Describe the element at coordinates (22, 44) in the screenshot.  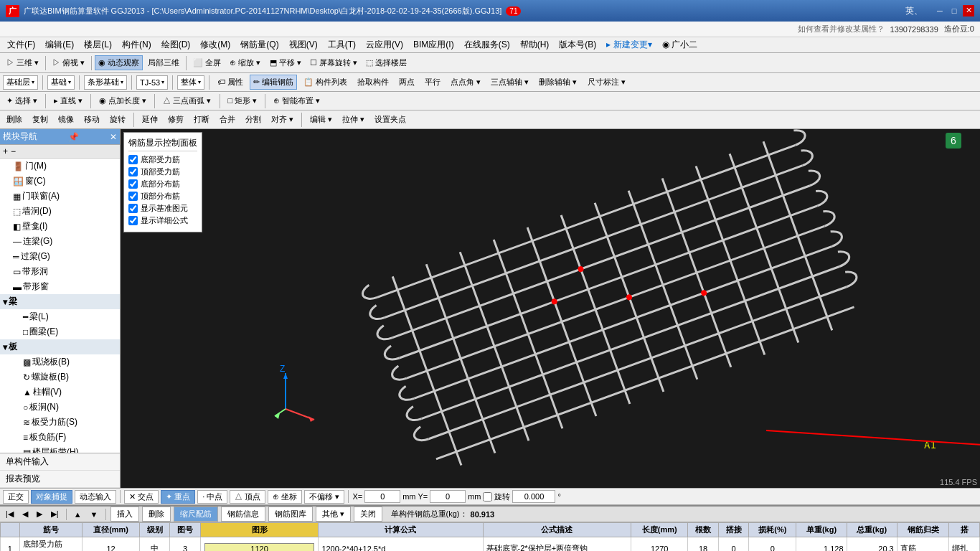
I see `menu-file: 文件(F)` at that location.